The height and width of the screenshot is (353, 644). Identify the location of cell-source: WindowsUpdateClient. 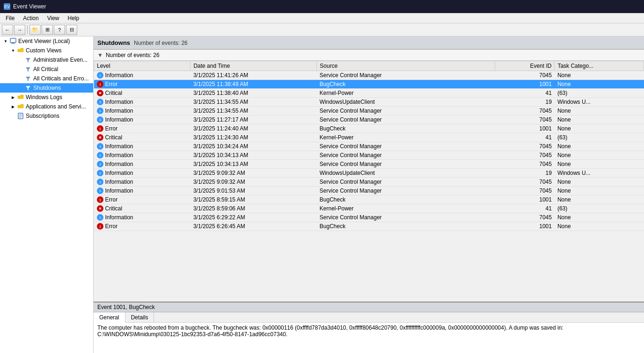
(406, 102).